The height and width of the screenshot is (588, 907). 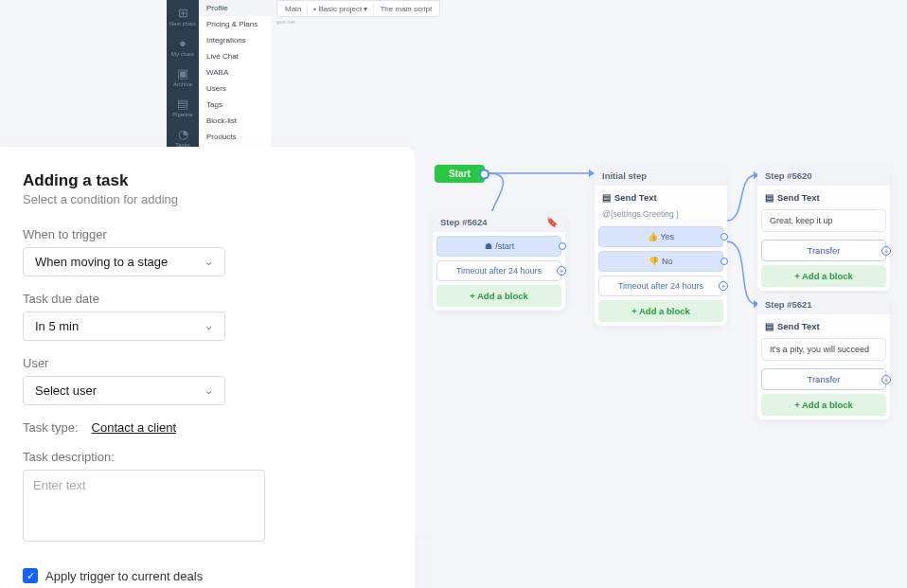 What do you see at coordinates (183, 47) in the screenshot?
I see `sidebar-item-my-chats: ● My chats` at bounding box center [183, 47].